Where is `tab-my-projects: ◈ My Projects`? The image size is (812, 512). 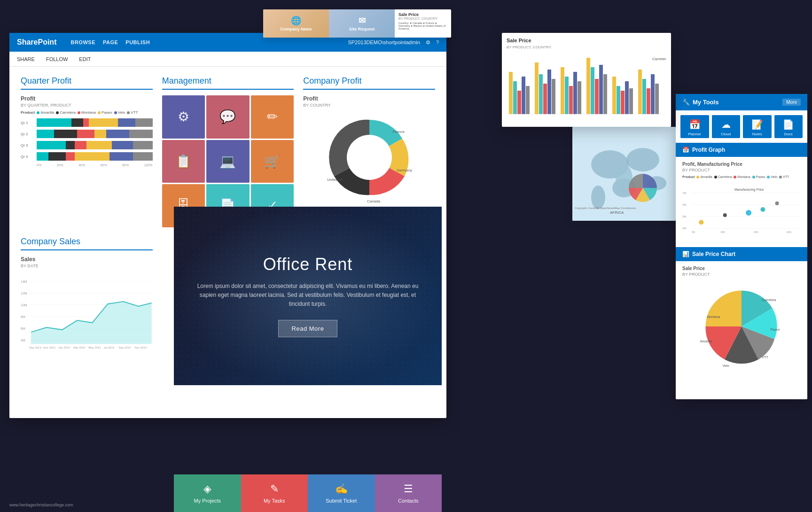 tab-my-projects: ◈ My Projects is located at coordinates (208, 493).